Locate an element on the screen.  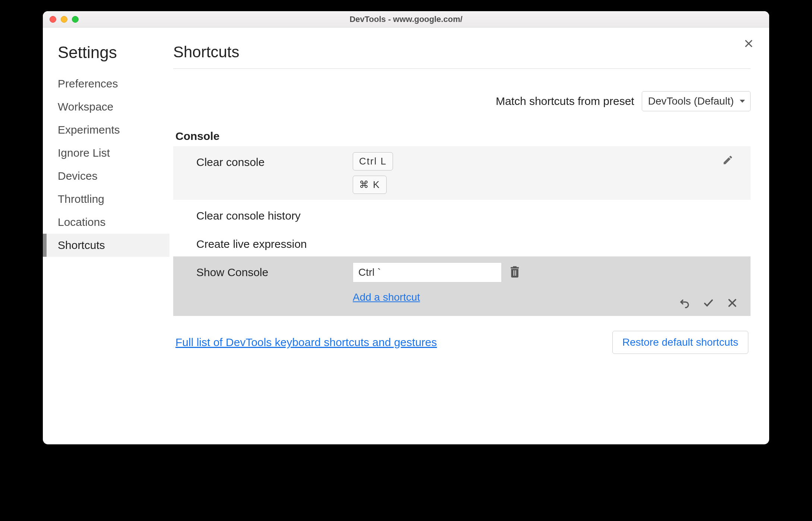
sidebar-item-shortcuts: Shortcuts is located at coordinates (106, 245).